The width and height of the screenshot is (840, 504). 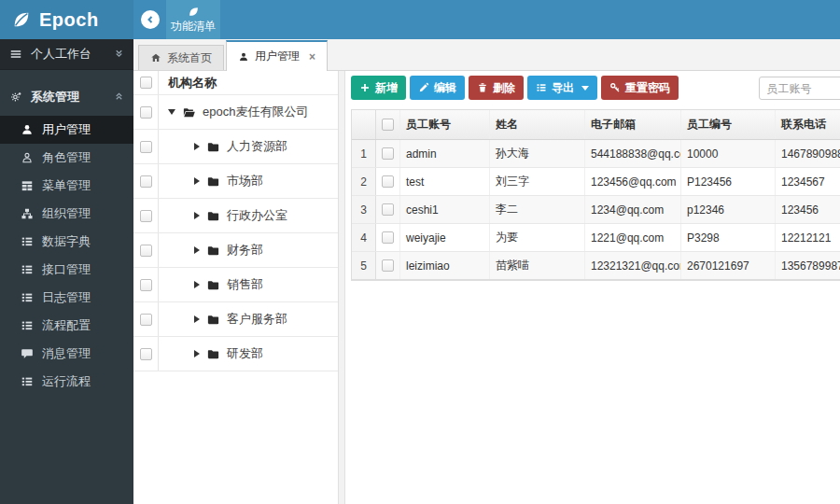 I want to click on tree-child-node: 行政办公室, so click(x=248, y=216).